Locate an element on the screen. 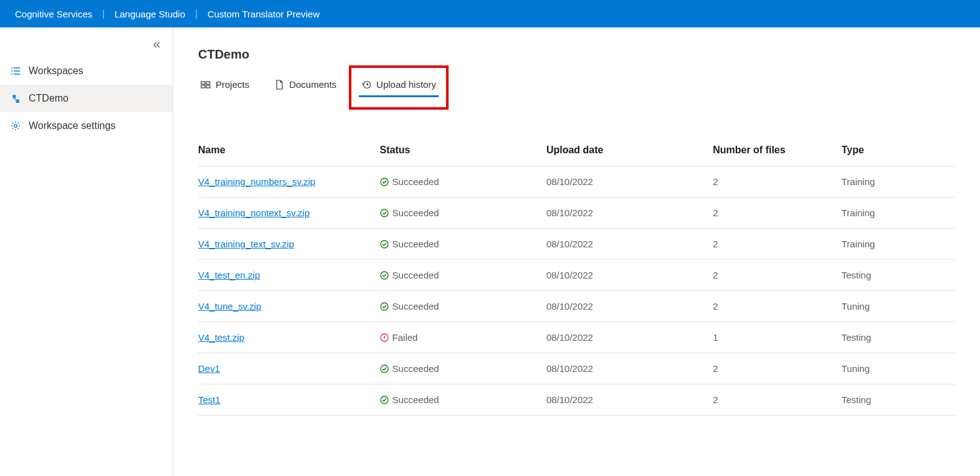 The height and width of the screenshot is (476, 980). file-link: V4_tune_sv.zip is located at coordinates (229, 307).